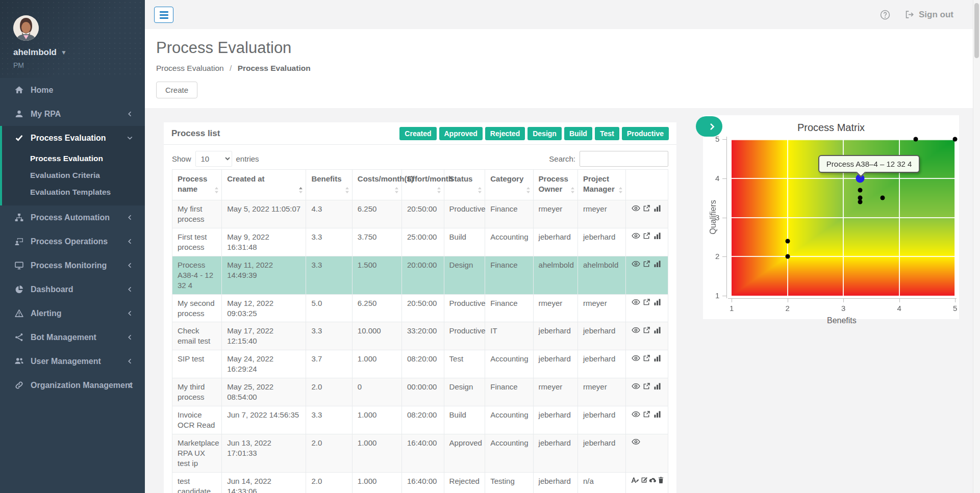 The height and width of the screenshot is (493, 980). Describe the element at coordinates (645, 134) in the screenshot. I see `status-badge-productive: Productive` at that location.